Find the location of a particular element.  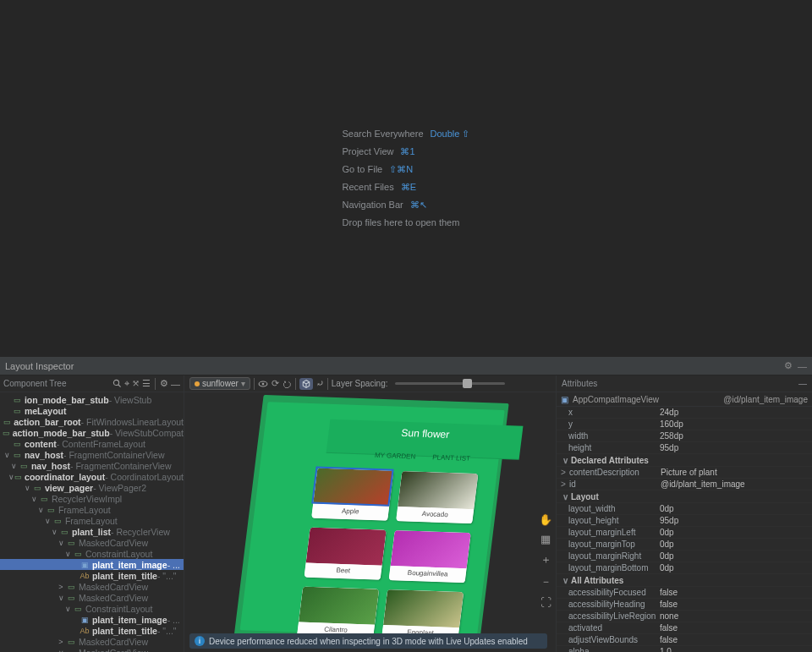

attribute-row: adjustViewBoundsfalse is located at coordinates (684, 640).